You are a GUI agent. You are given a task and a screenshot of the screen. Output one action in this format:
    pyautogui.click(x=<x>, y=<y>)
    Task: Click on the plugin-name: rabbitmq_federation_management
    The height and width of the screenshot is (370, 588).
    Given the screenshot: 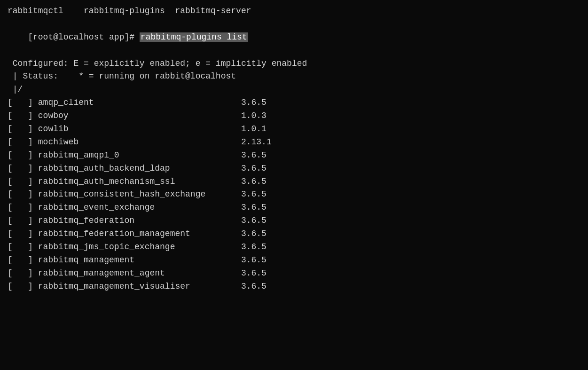 What is the action you would take?
    pyautogui.click(x=140, y=234)
    